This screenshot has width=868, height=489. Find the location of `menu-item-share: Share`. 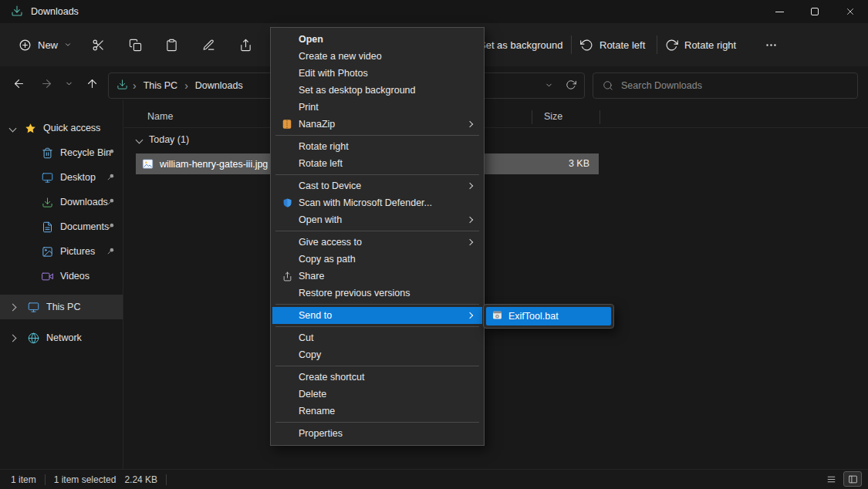

menu-item-share: Share is located at coordinates (377, 276).